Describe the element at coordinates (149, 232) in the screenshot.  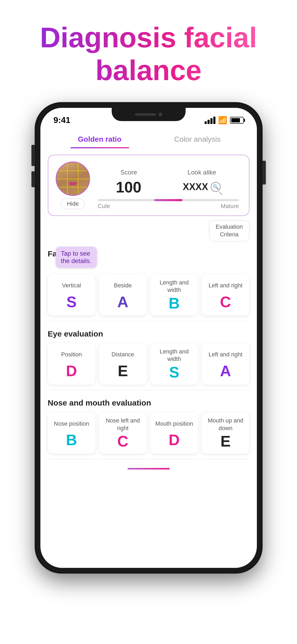
I see `criteria-button-wrapper: EvaluationCriteria` at that location.